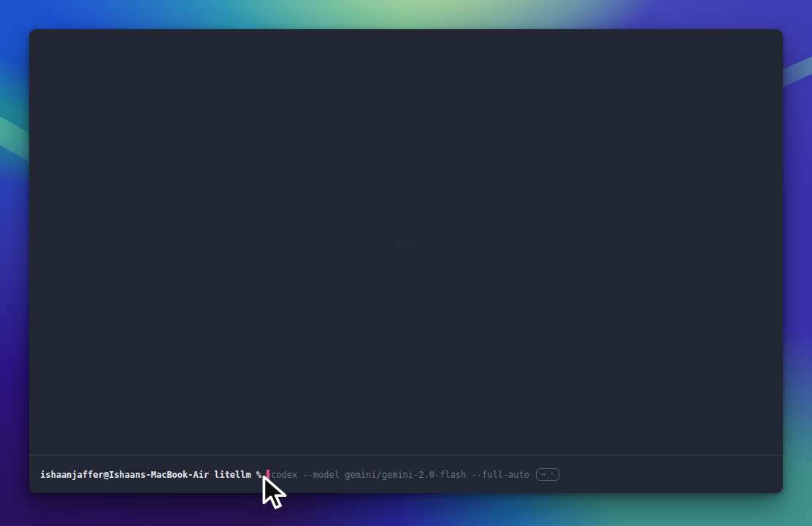 This screenshot has height=526, width=812. Describe the element at coordinates (232, 475) in the screenshot. I see `prompt-directory: litellm` at that location.